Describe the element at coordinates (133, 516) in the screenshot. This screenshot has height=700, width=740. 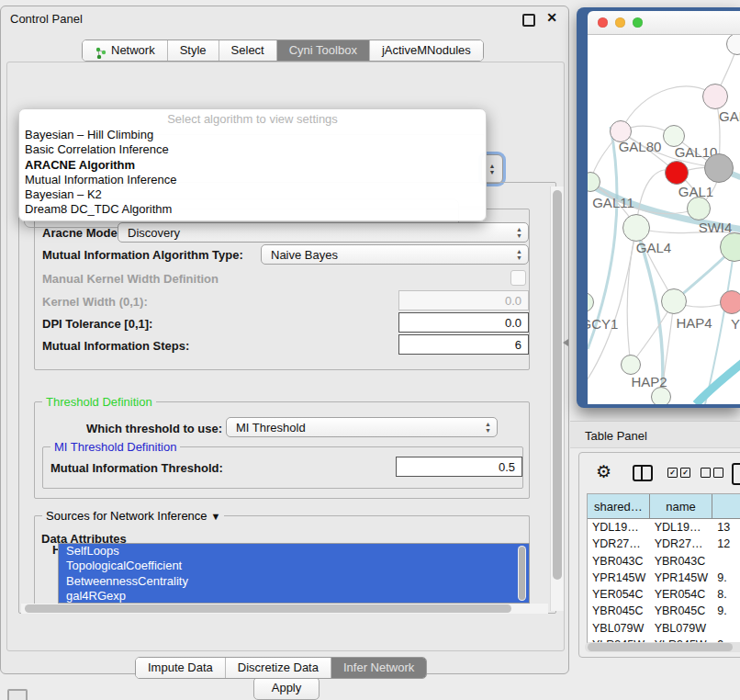
I see `sources-group-title: Sources for Network Inference▼` at that location.